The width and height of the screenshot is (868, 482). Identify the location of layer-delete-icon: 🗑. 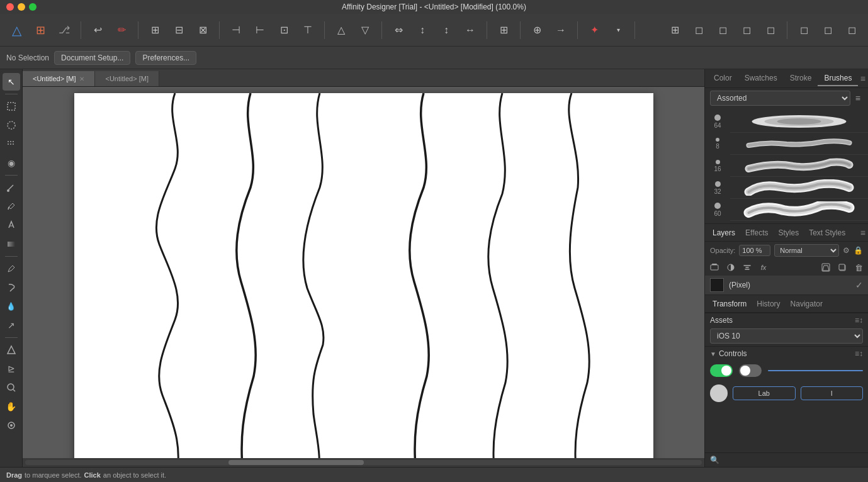
(859, 267).